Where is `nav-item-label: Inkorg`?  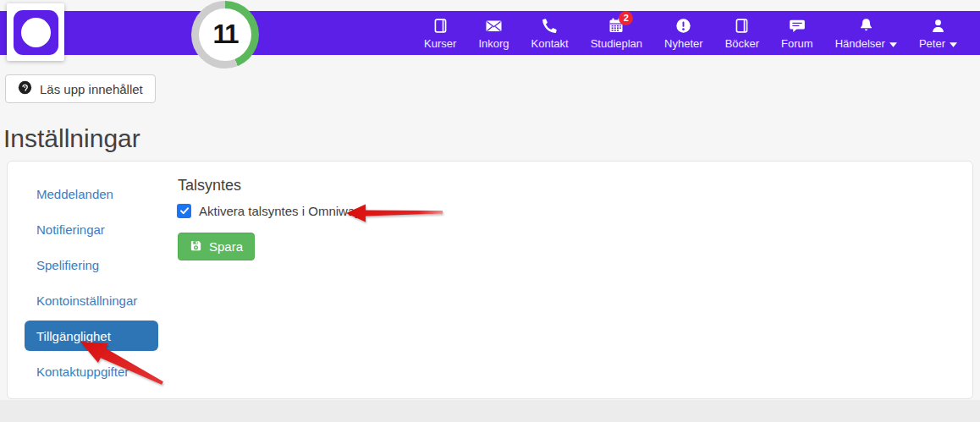
nav-item-label: Inkorg is located at coordinates (493, 44).